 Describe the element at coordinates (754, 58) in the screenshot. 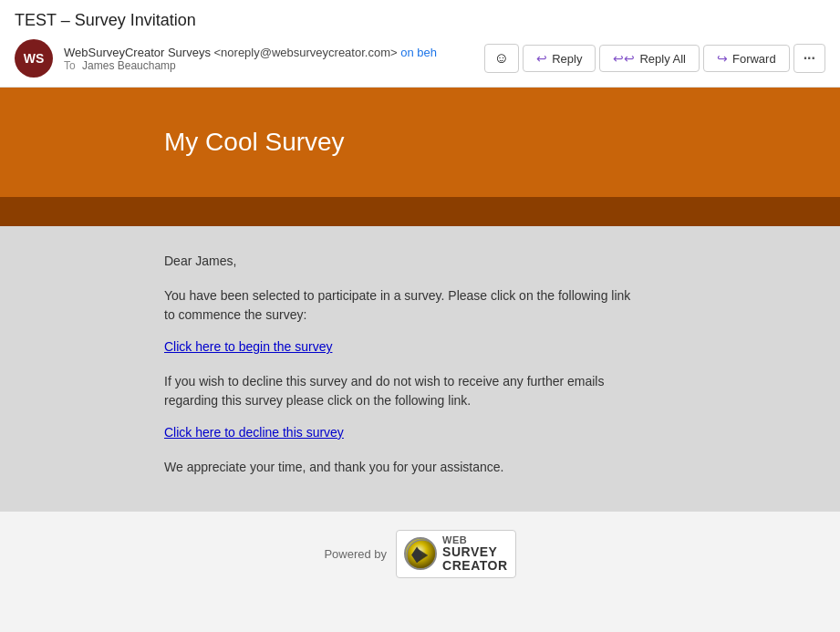

I see `forward-label: Forward` at that location.